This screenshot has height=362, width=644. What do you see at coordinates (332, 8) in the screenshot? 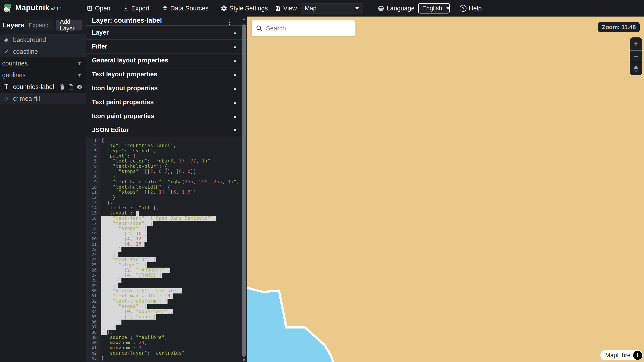
I see `view-select: Map` at bounding box center [332, 8].